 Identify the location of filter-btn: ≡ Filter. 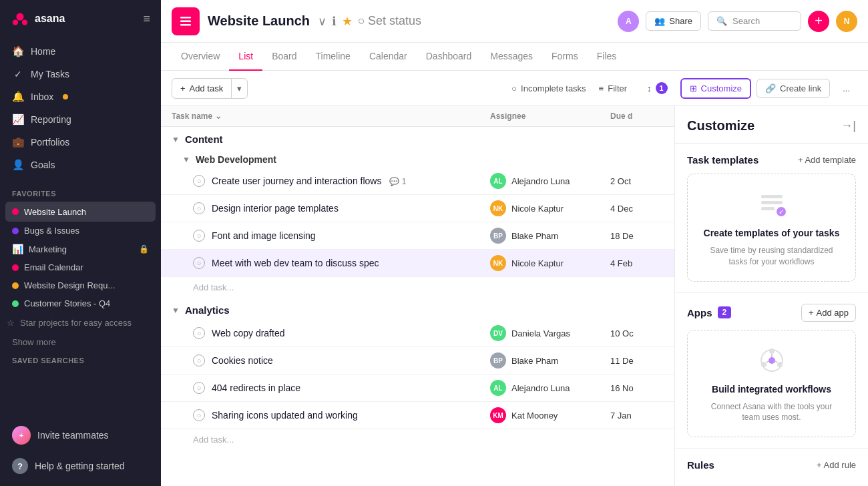
(613, 88).